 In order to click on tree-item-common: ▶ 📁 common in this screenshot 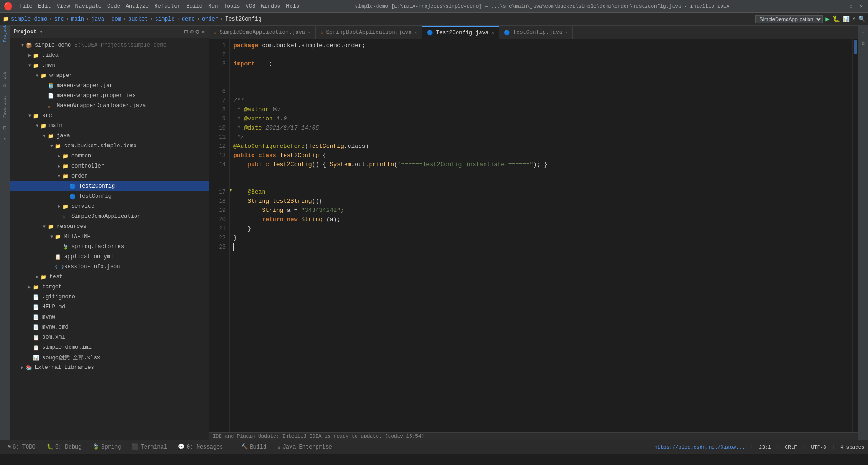, I will do `click(109, 156)`.